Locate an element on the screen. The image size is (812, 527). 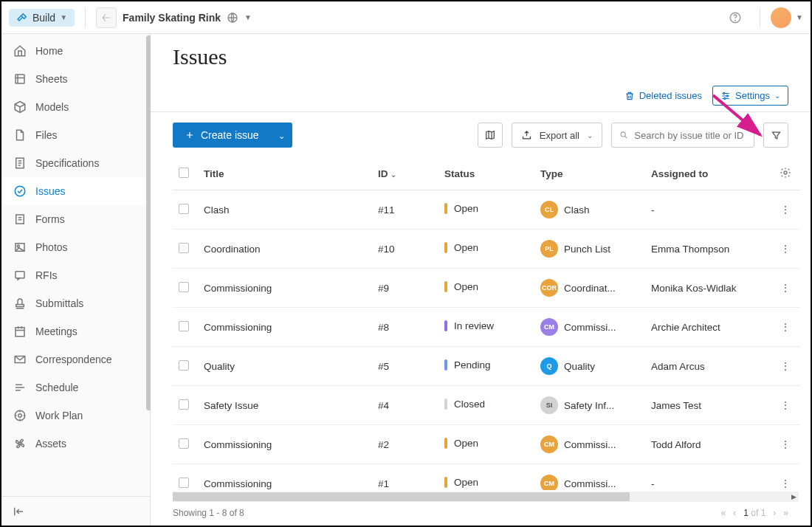
deleted-issues-link: Deleted issues is located at coordinates (663, 96).